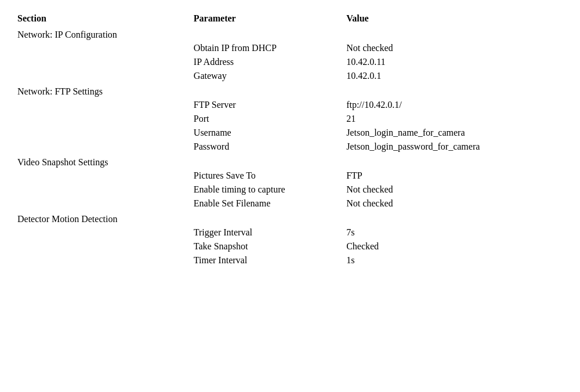 The image size is (580, 392). What do you see at coordinates (290, 76) in the screenshot?
I see `table-row: Gateway10.42.0.1` at bounding box center [290, 76].